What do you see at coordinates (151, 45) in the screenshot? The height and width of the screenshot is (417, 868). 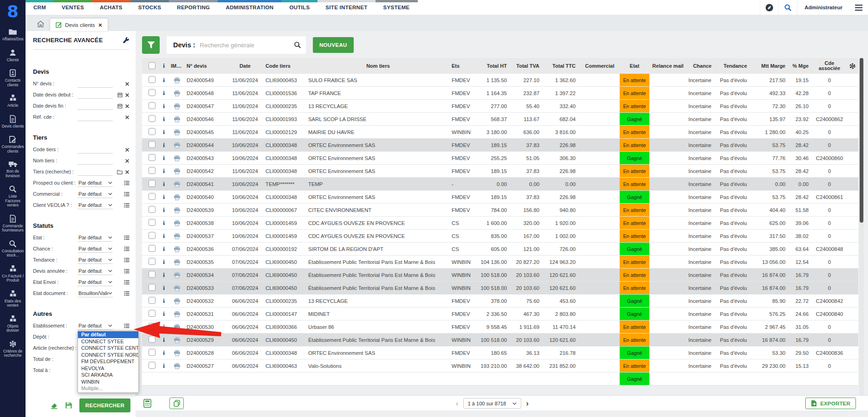 I see `filter-funnel-button` at bounding box center [151, 45].